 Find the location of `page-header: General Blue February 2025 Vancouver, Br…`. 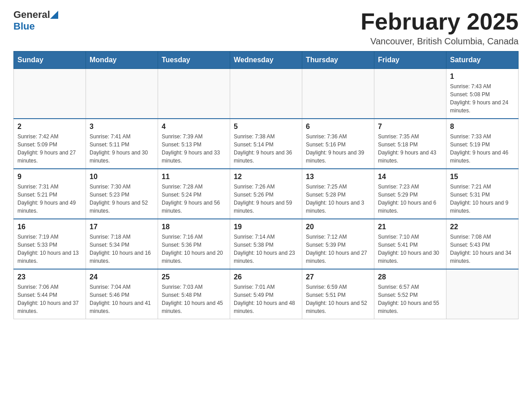

page-header: General Blue February 2025 Vancouver, Br… is located at coordinates (266, 28).